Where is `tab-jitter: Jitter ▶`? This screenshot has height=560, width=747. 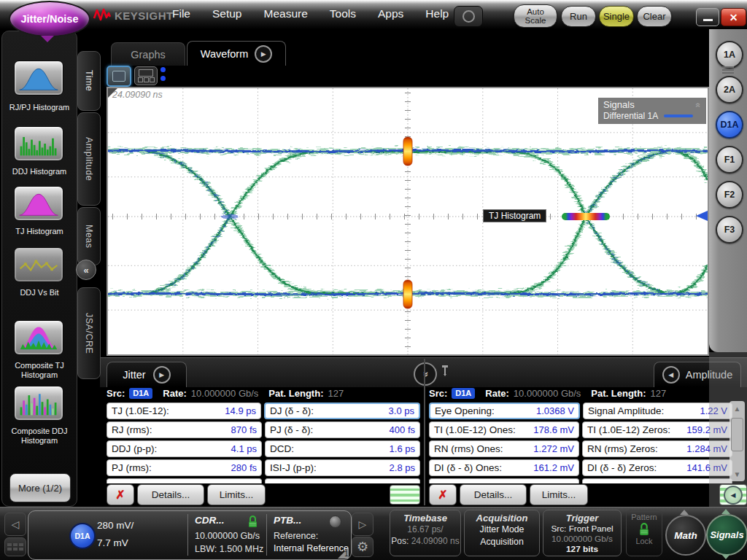
tab-jitter: Jitter ▶ is located at coordinates (147, 375).